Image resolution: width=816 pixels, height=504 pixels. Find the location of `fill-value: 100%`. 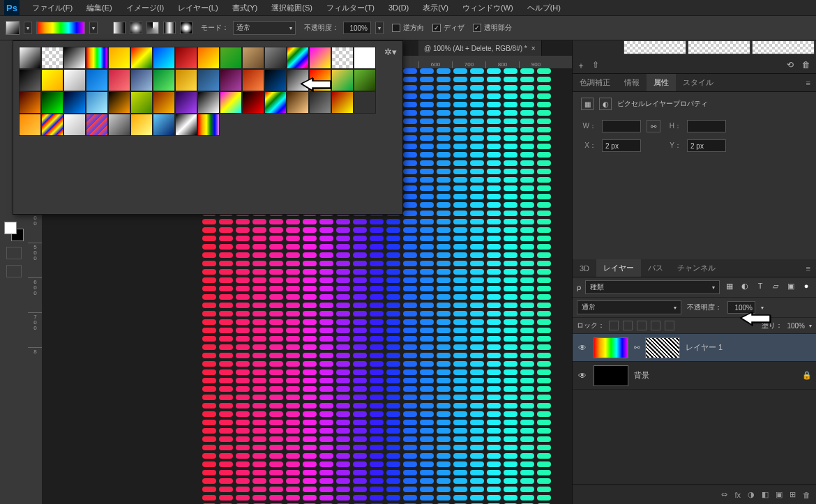

fill-value: 100% is located at coordinates (796, 326).